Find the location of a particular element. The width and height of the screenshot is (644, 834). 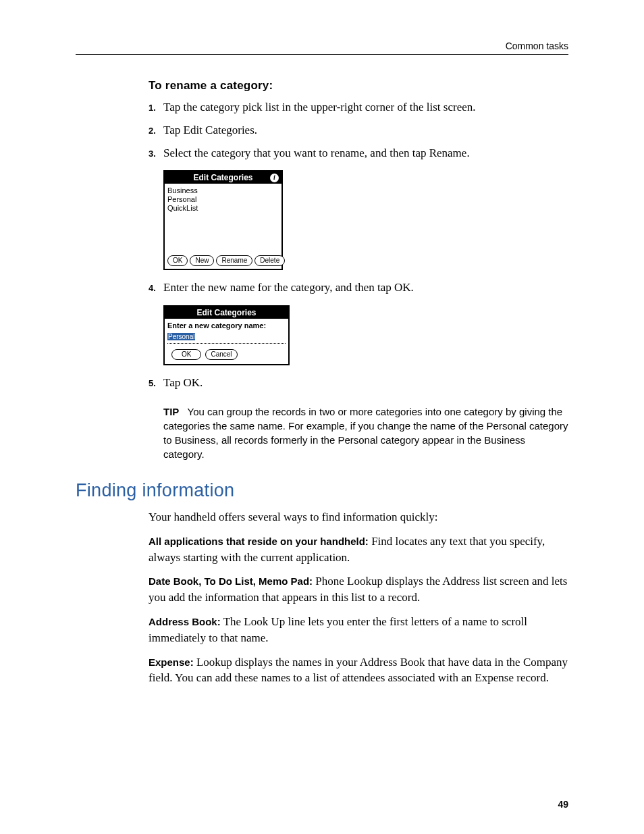

definition-item: Expense: Lookup displays the names in yo… is located at coordinates (358, 671).